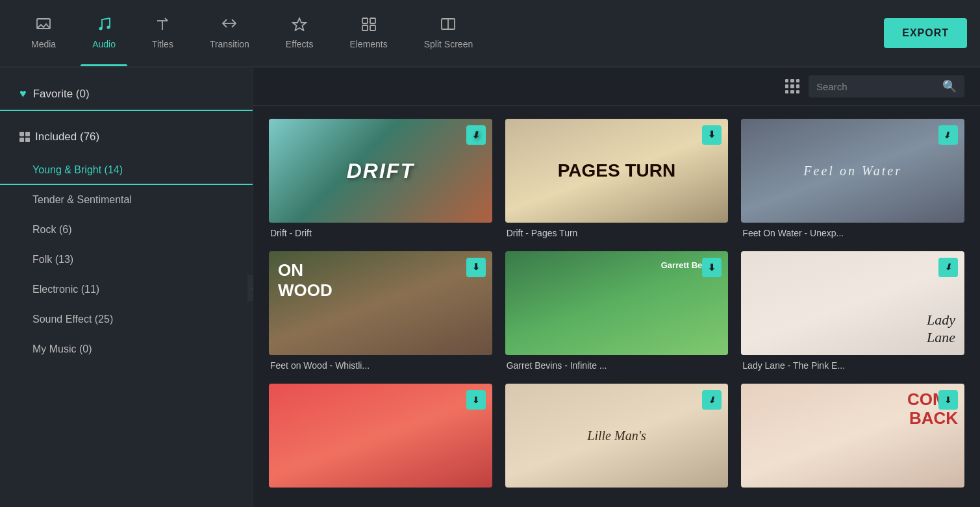 This screenshot has height=507, width=980. Describe the element at coordinates (853, 303) in the screenshot. I see `music-card-lady-thumb: Lady Lane ⬇` at that location.